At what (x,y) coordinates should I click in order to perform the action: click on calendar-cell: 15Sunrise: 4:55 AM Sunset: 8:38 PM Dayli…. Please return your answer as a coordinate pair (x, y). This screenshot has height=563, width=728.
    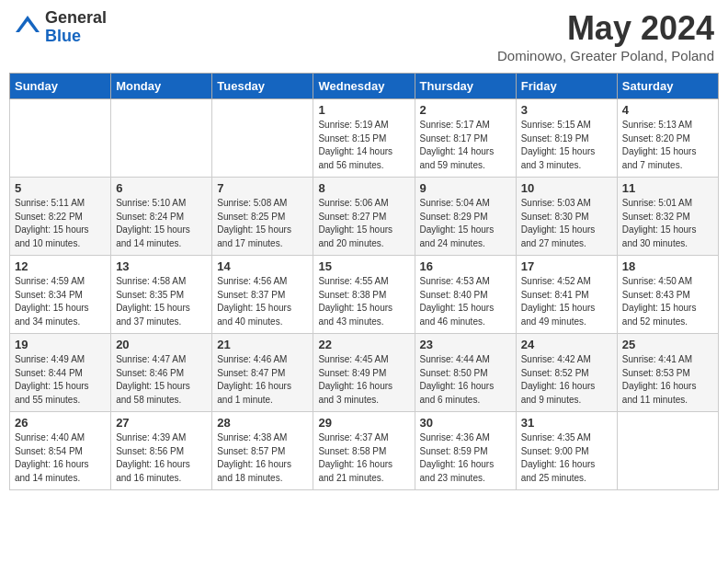
    Looking at the image, I should click on (364, 294).